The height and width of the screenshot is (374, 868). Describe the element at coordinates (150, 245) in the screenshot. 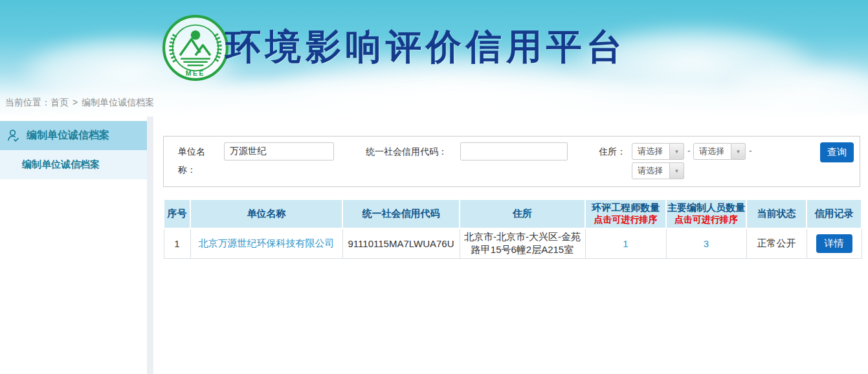

I see `sidebar-divider` at that location.